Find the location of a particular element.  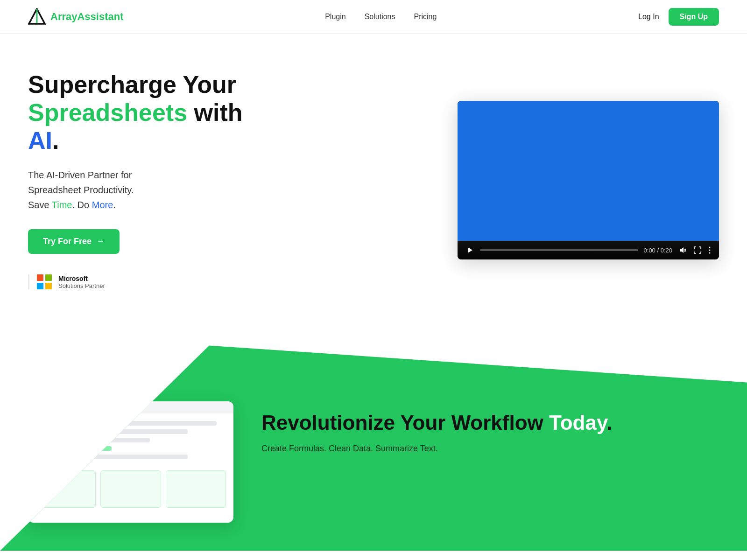

video-player: 0:00 / 0:20 is located at coordinates (588, 180).